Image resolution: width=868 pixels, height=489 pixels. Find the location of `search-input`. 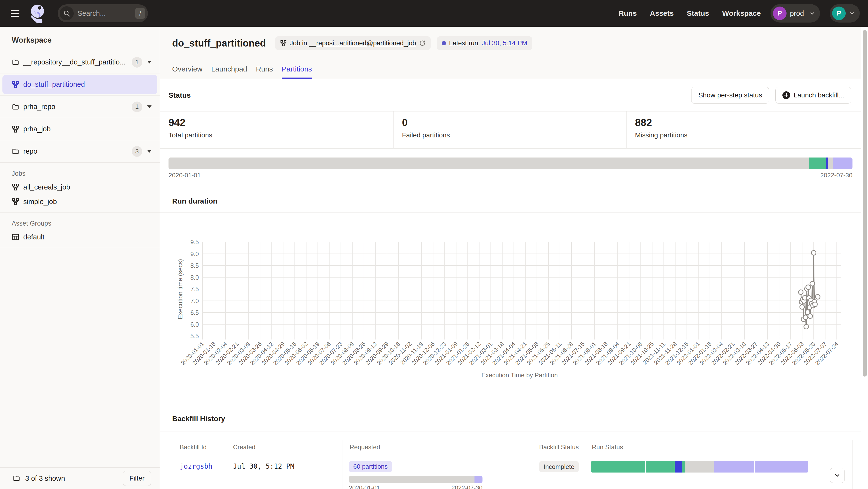

search-input is located at coordinates (106, 13).